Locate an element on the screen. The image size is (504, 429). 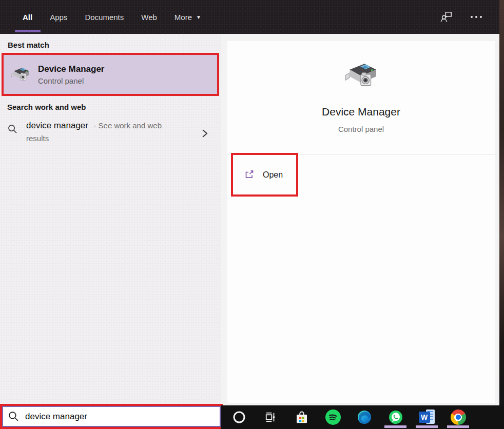
open-external-icon is located at coordinates (249, 174).